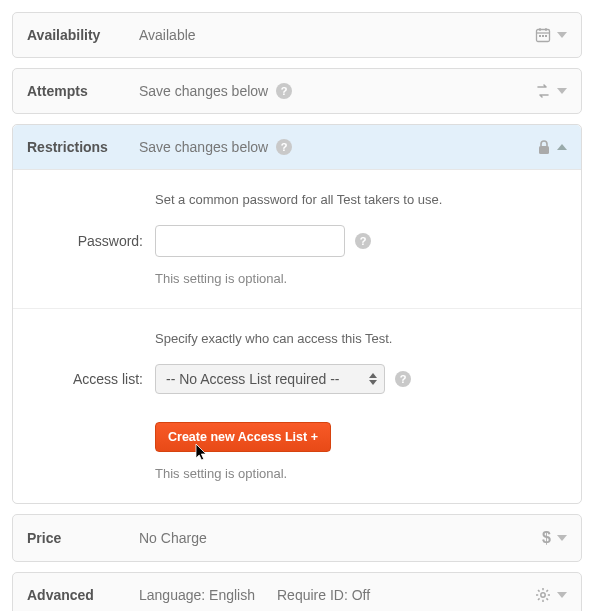 The height and width of the screenshot is (611, 594). Describe the element at coordinates (297, 35) in the screenshot. I see `panel-header-availability: Availability Available` at that location.